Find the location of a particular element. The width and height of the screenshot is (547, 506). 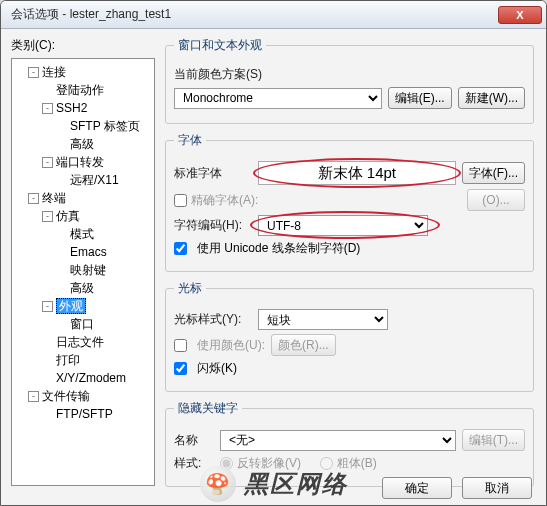

tree-item-terminal: 终端 is located at coordinates (54, 198).